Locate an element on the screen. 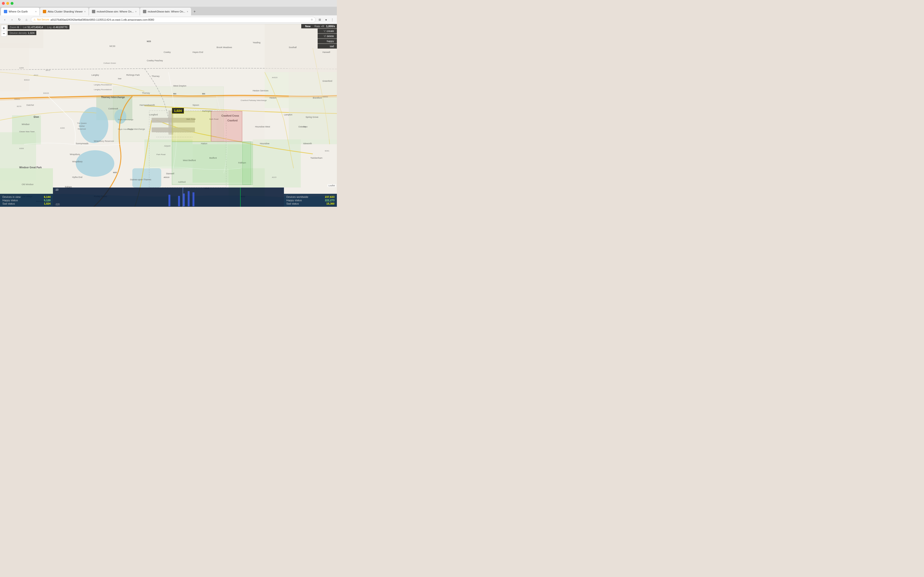 The width and height of the screenshot is (924, 577). create-button: 'c' create is located at coordinates (327, 31).